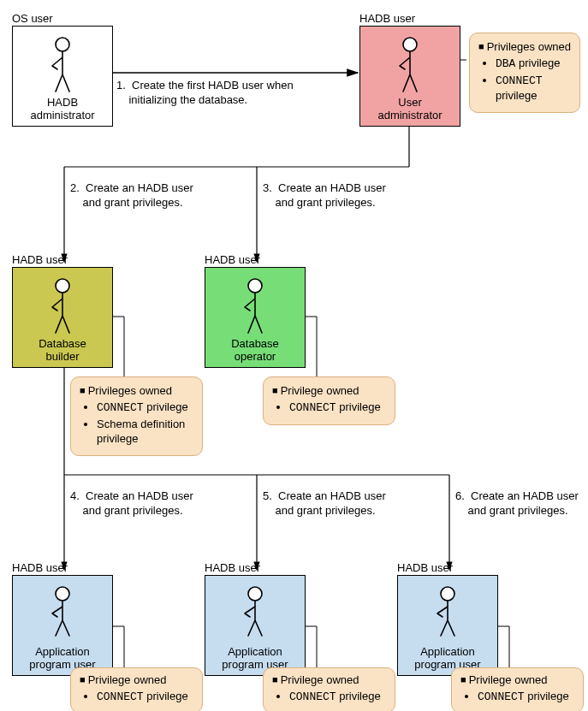 This screenshot has width=588, height=711. Describe the element at coordinates (387, 19) in the screenshot. I see `hadb-user-label-1: HADB user` at that location.